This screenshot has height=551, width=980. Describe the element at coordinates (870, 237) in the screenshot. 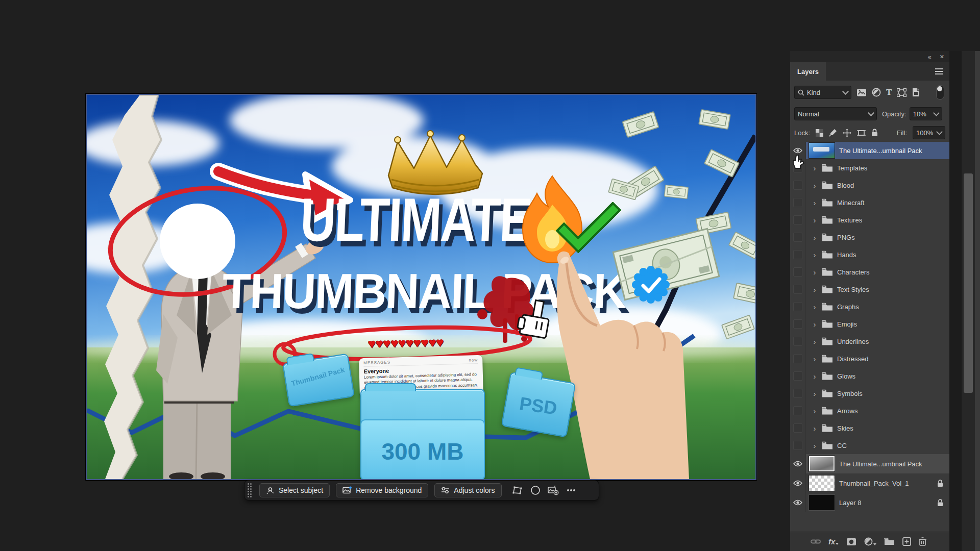

I see `layer-row: › PNGs` at that location.